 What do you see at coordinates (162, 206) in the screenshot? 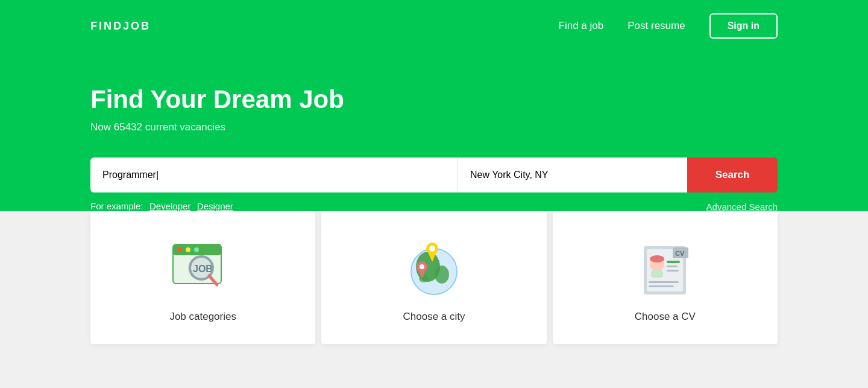
I see `hints-left: For example: Developer Designer` at bounding box center [162, 206].